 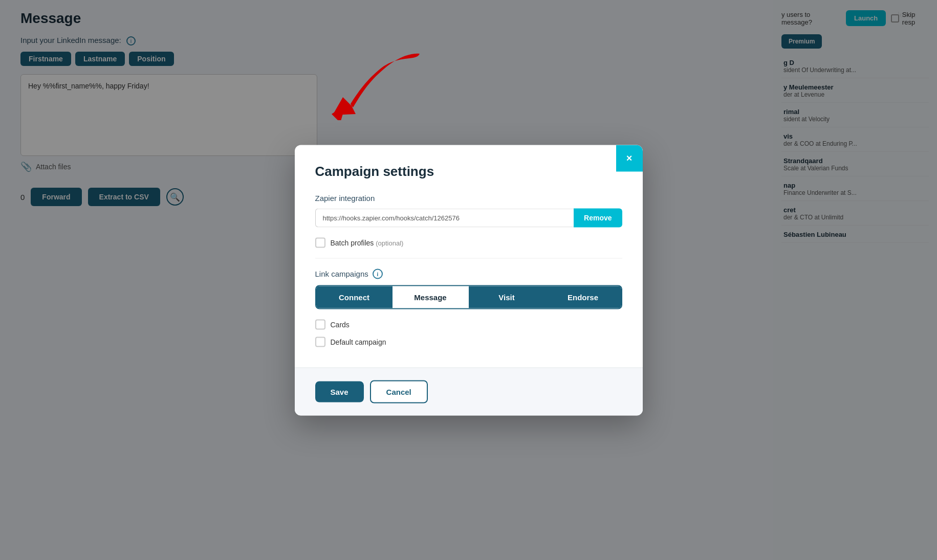 What do you see at coordinates (583, 297) in the screenshot?
I see `tab-endorse: Endorse` at bounding box center [583, 297].